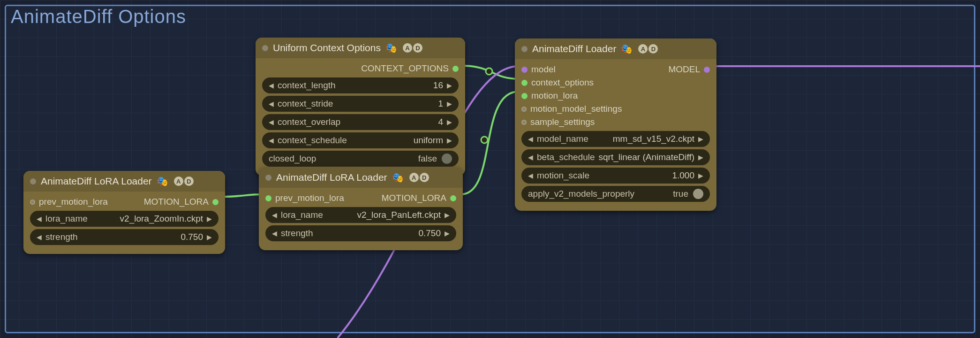 The width and height of the screenshot is (980, 338). I want to click on widget-label: context_schedule, so click(312, 140).